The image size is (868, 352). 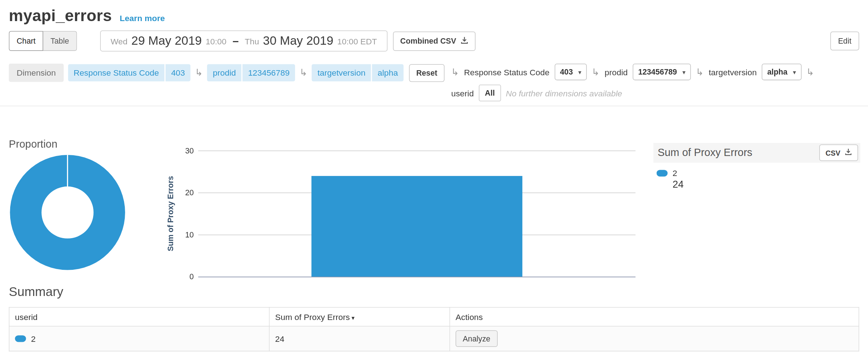 I want to click on edit-button: Edit, so click(x=845, y=41).